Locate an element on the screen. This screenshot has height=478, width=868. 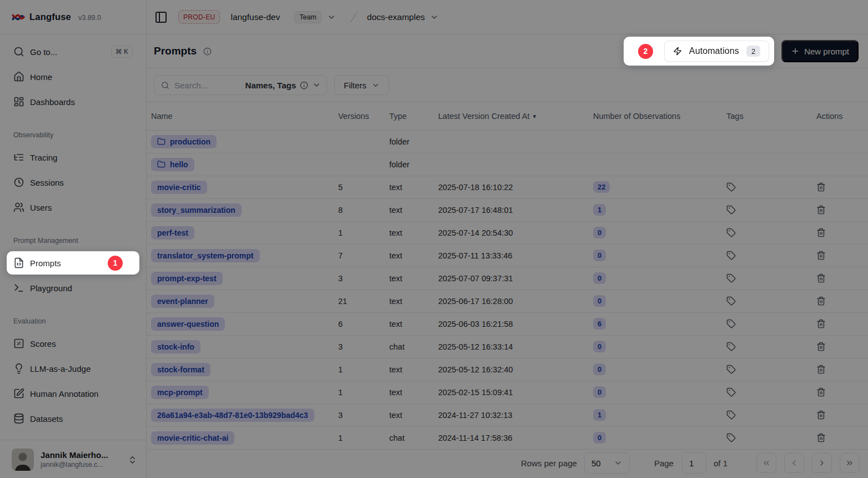
prompt-name-pill: hello is located at coordinates (173, 165).